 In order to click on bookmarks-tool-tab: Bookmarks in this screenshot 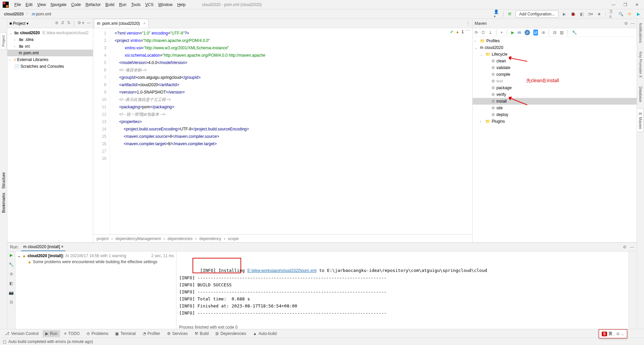, I will do `click(4, 203)`.